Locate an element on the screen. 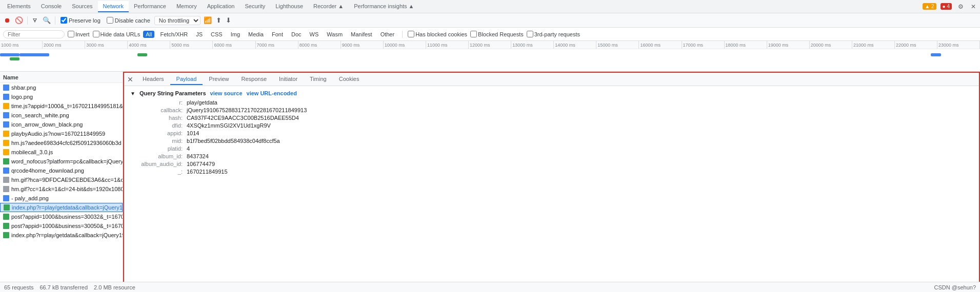 The image size is (980, 292). tab-application: Application is located at coordinates (221, 7).